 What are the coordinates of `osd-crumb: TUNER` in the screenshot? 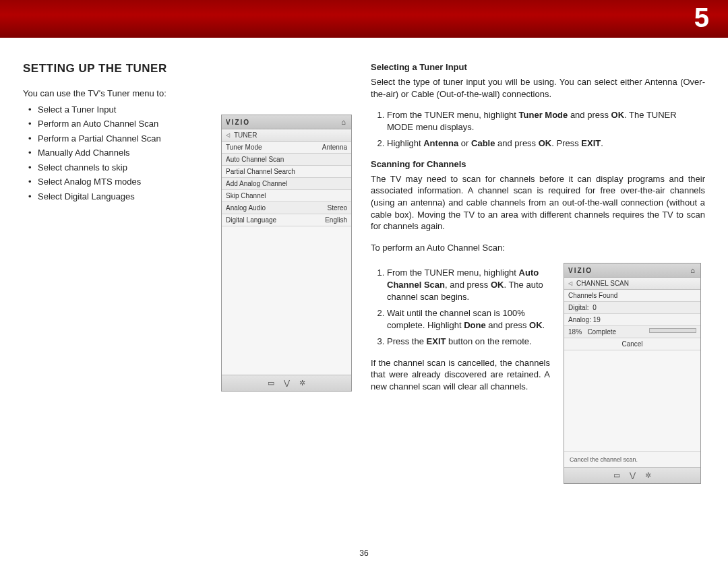 It's located at (245, 135).